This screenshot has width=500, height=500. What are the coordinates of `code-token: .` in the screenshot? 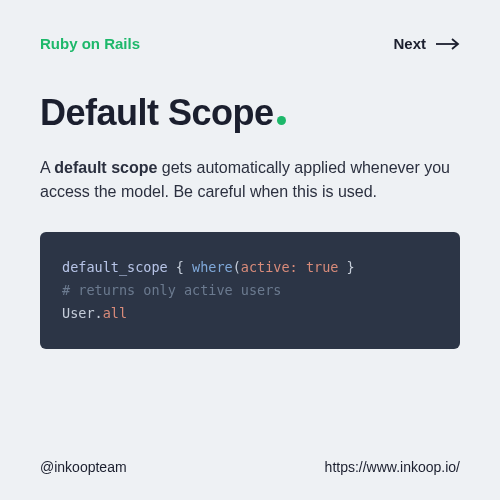 It's located at (99, 313).